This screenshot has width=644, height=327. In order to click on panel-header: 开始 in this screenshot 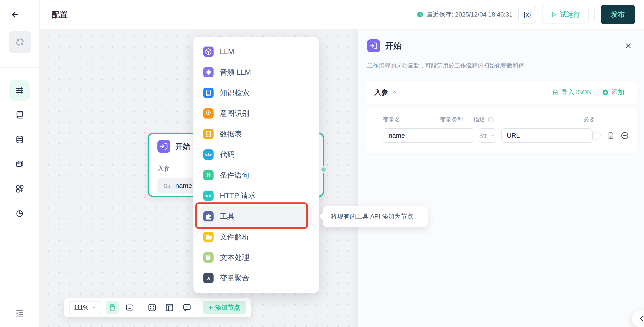, I will do `click(501, 46)`.